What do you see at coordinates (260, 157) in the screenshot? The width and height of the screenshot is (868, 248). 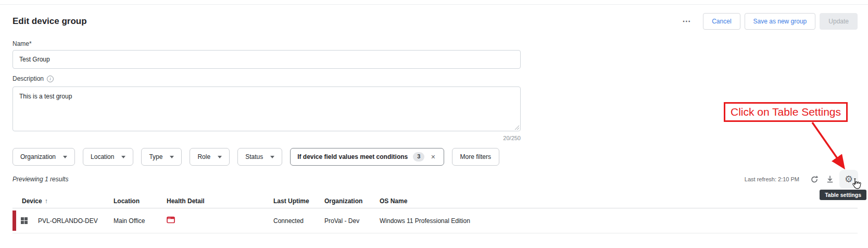 I see `filter-status: Status` at bounding box center [260, 157].